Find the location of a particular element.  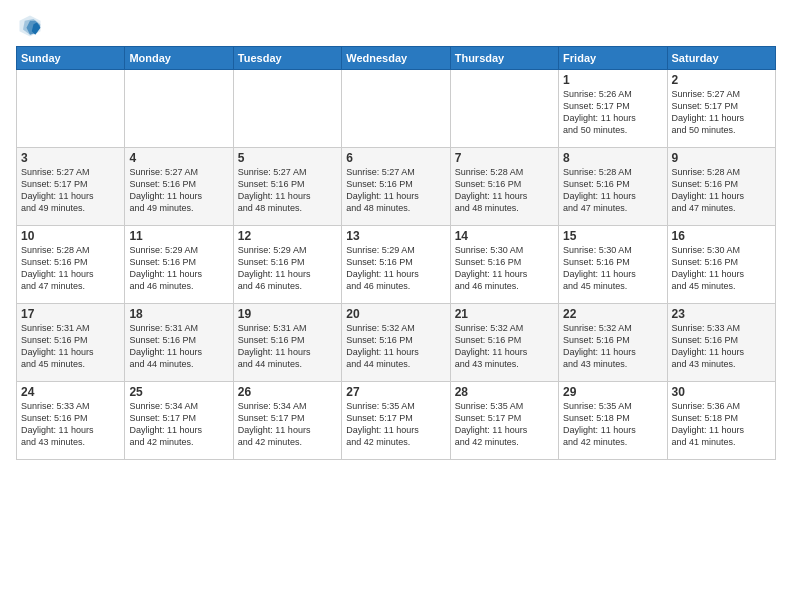

calendar-cell: 5Sunrise: 5:27 AM Sunset: 5:16 PM Daylig… is located at coordinates (287, 187).